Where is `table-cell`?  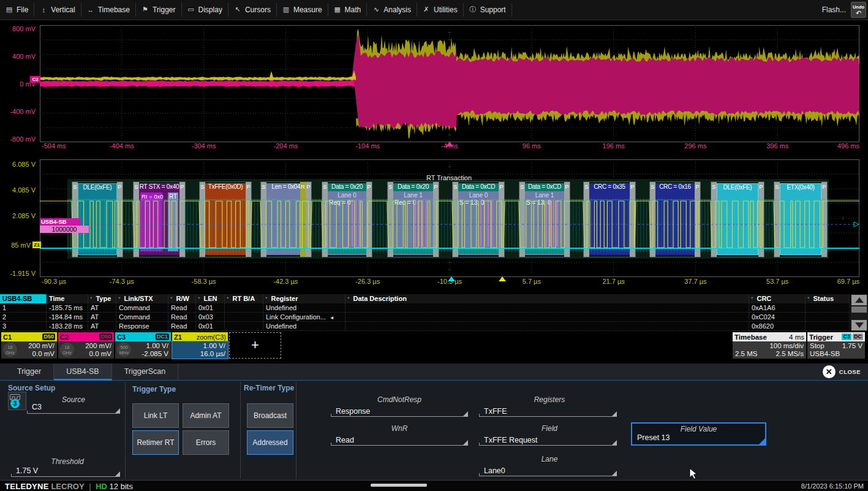 table-cell is located at coordinates (828, 318).